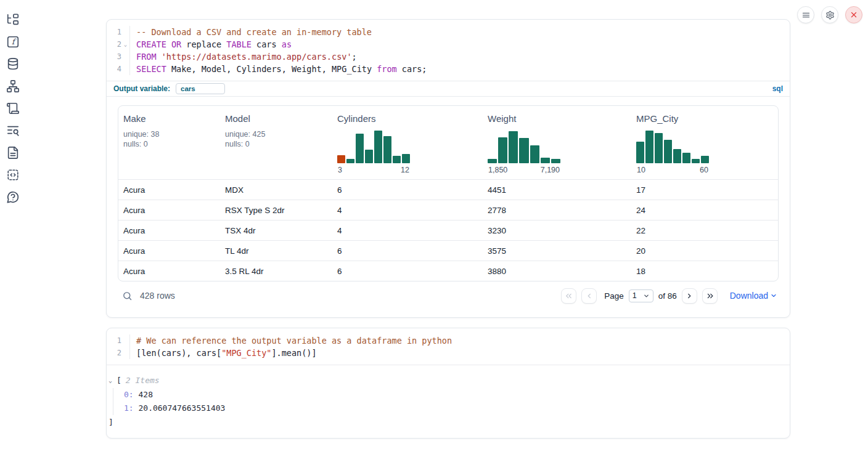 The image size is (868, 449). What do you see at coordinates (127, 296) in the screenshot?
I see `search-icon` at bounding box center [127, 296].